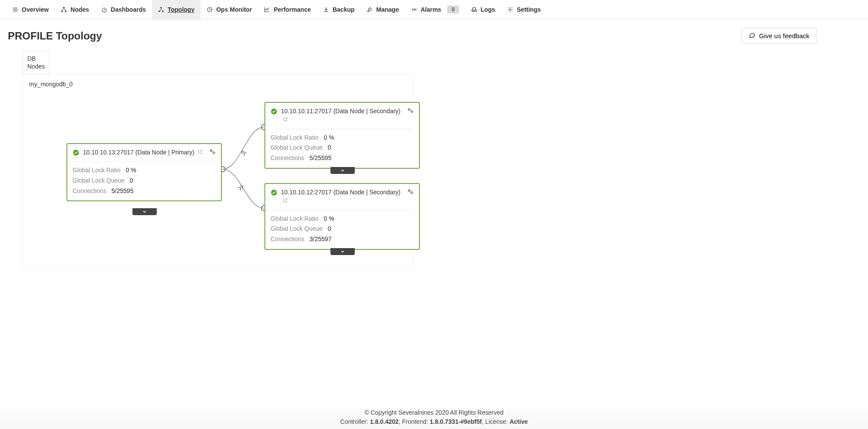  What do you see at coordinates (752, 36) in the screenshot?
I see `comment-icon` at bounding box center [752, 36].